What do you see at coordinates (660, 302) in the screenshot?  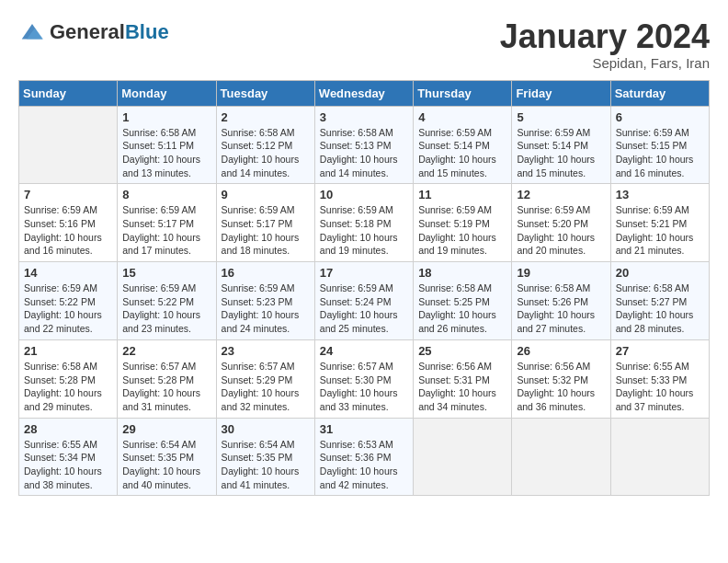 I see `calendar-cell: 20Sunrise: 6:58 AMSunset: 5:27 PMDayligh…` at bounding box center [660, 302].